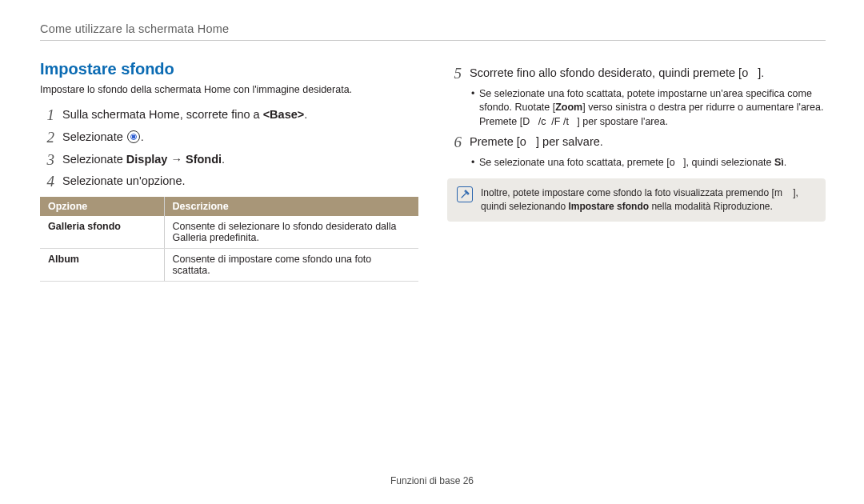  Describe the element at coordinates (229, 232) in the screenshot. I see `table-row: Galleria sfondo Consente di selezionare …` at that location.